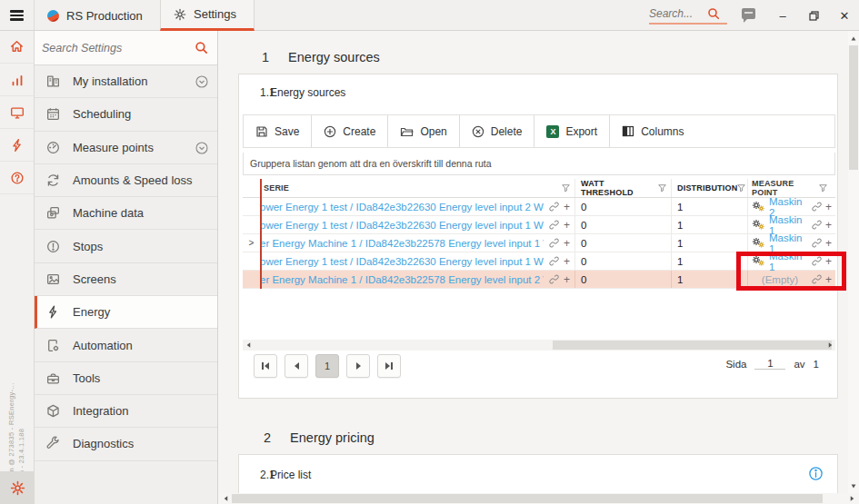 The height and width of the screenshot is (504, 859). Describe the element at coordinates (814, 15) in the screenshot. I see `restore-button` at that location.